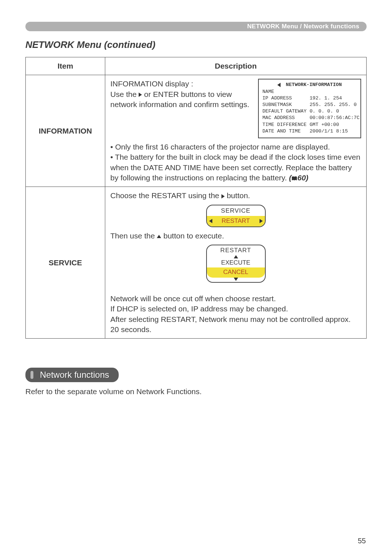 This screenshot has width=392, height=556. I want to click on panel-key: DATE AND TIME, so click(286, 131).